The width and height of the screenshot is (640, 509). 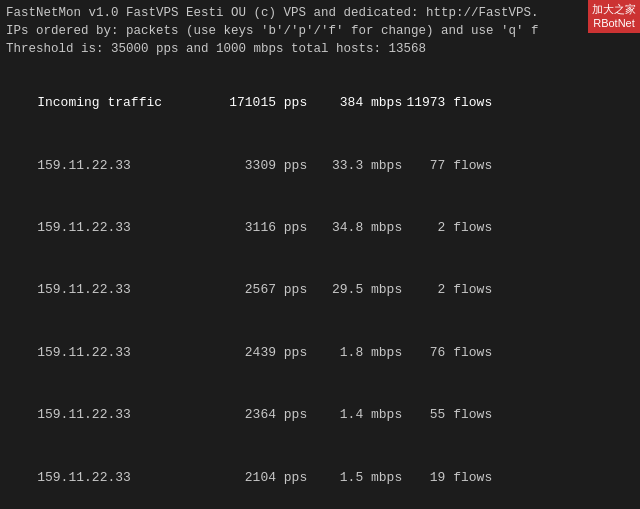 What do you see at coordinates (320, 478) in the screenshot?
I see `incoming-row-5: 159.11.22.332104 pps1.5 mbps19 flows` at bounding box center [320, 478].